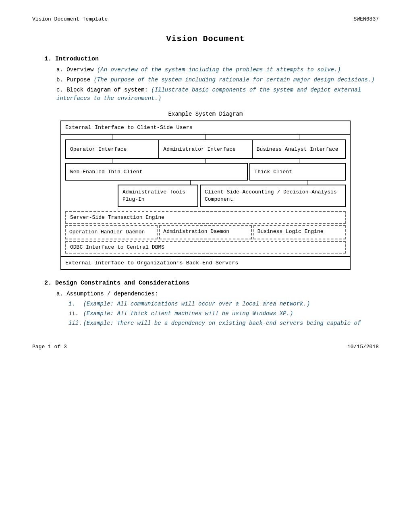 The image size is (411, 532). I want to click on admin-interface-box: Administrator Interface, so click(206, 149).